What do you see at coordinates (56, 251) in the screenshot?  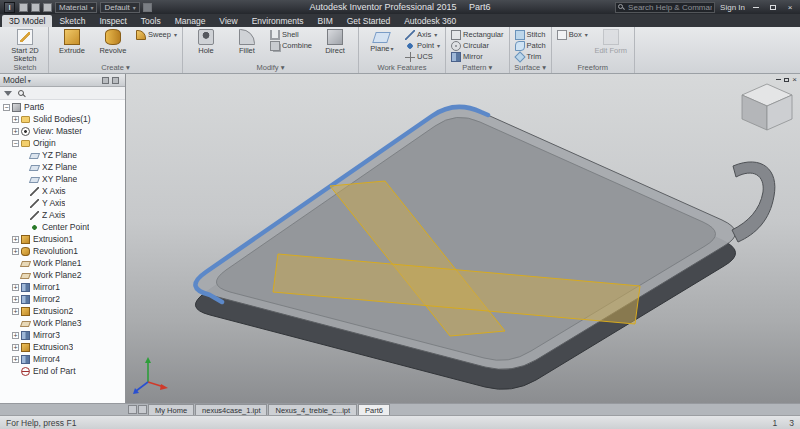 I see `tree-item-label: Revolution1` at bounding box center [56, 251].